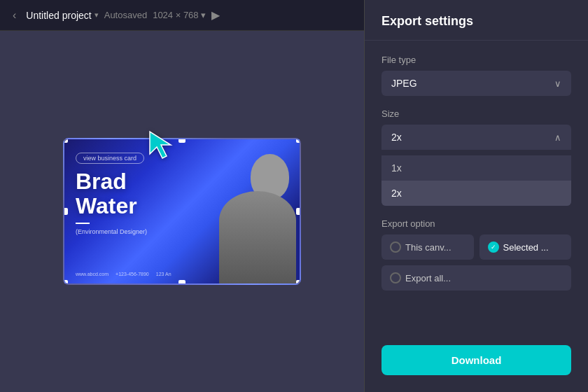  I want to click on card-name: Brad Water, so click(182, 194).